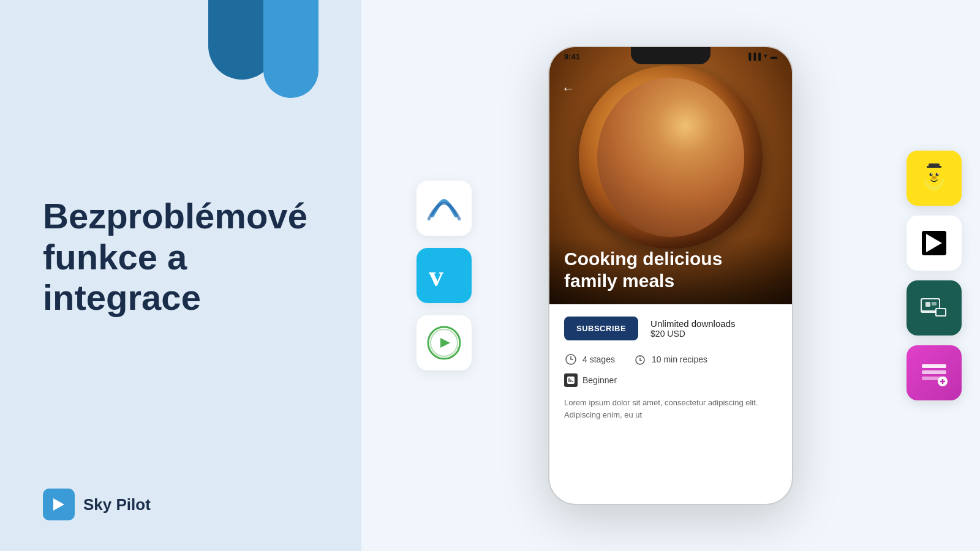  I want to click on phone-content: SUBSCRIBE Unlimited downloads $20 USD, so click(671, 369).